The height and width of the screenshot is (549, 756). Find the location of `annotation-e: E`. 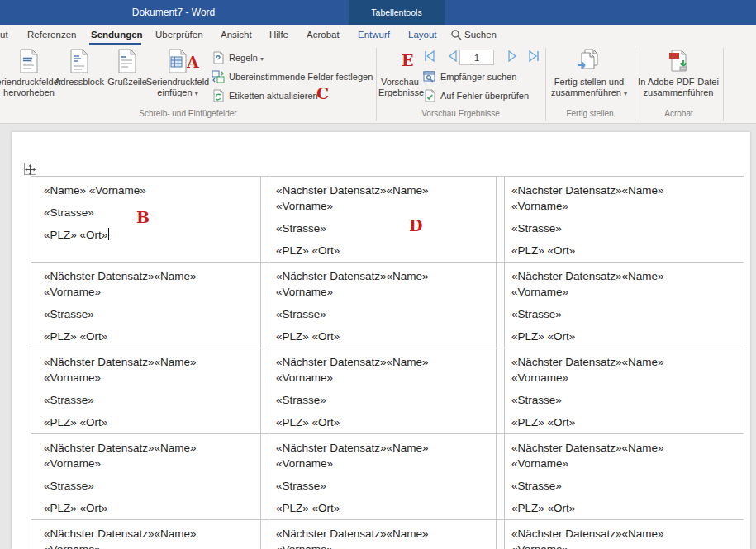

annotation-e: E is located at coordinates (407, 60).